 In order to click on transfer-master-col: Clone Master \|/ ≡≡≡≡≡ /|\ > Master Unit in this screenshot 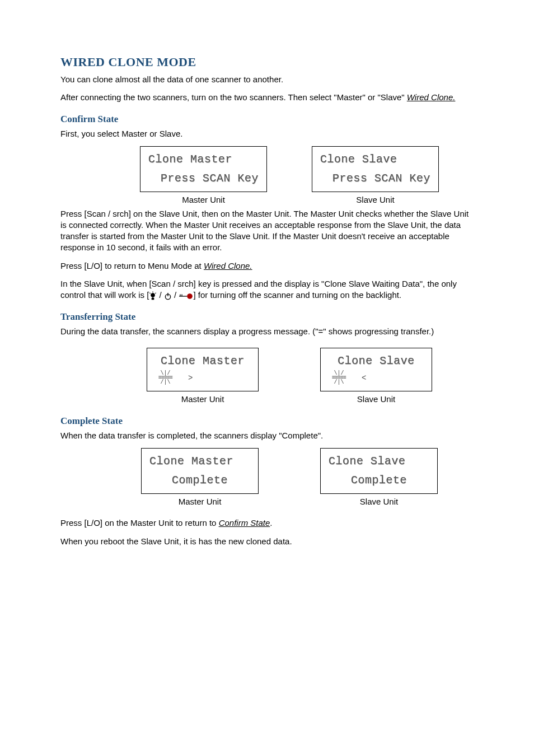, I will do `click(203, 376)`.